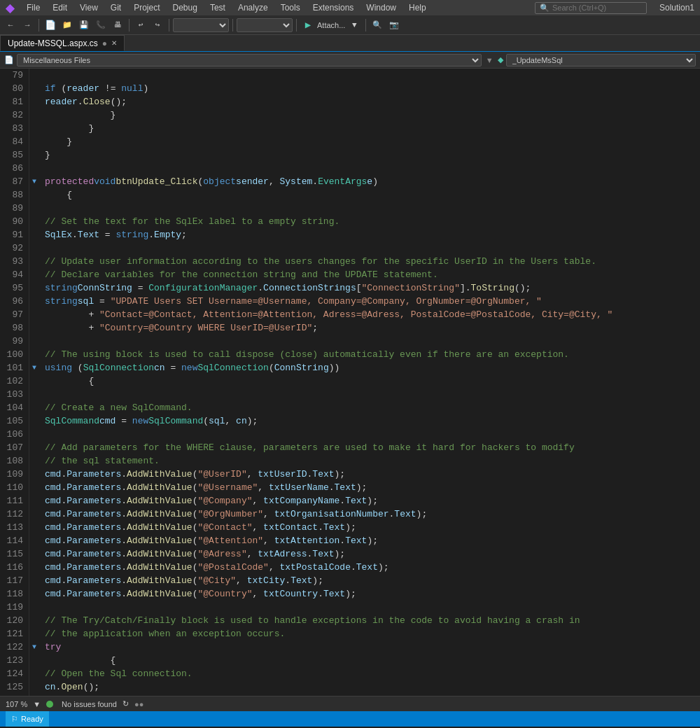 This screenshot has height=728, width=700. What do you see at coordinates (370, 554) in the screenshot?
I see `code-line-115: cmd.Parameters.AddWithValue("@Adress", t…` at bounding box center [370, 554].